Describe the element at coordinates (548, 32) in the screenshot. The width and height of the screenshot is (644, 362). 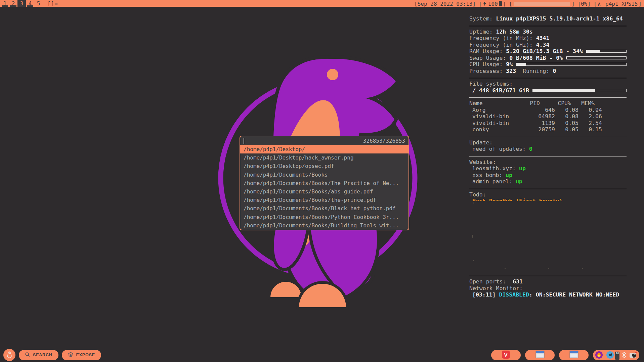
I see `conky-info-row: Uptime: 12h 58m 30s` at that location.